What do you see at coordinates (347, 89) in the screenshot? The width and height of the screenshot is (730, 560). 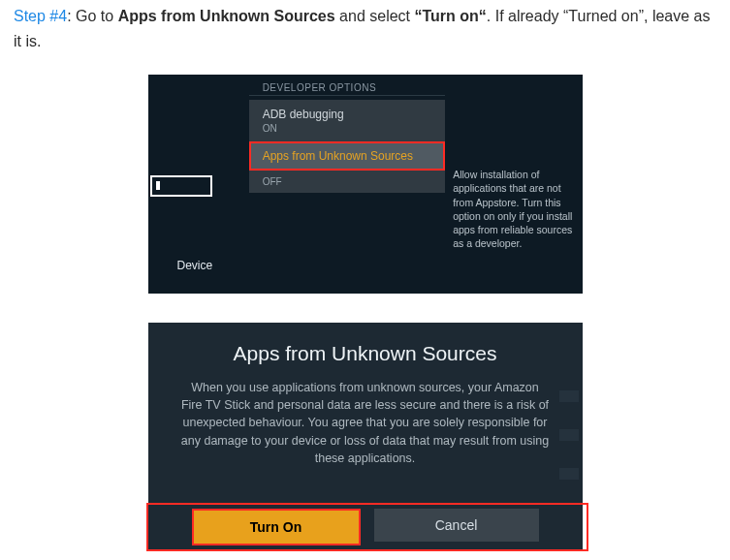 I see `section-header: DEVELOPER OPTIONS` at bounding box center [347, 89].